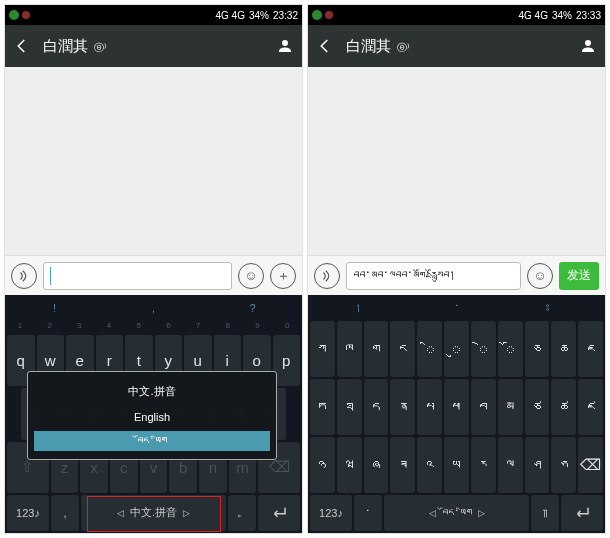 This screenshot has width=610, height=538. What do you see at coordinates (154, 308) in the screenshot?
I see `hint-key: ,` at bounding box center [154, 308].